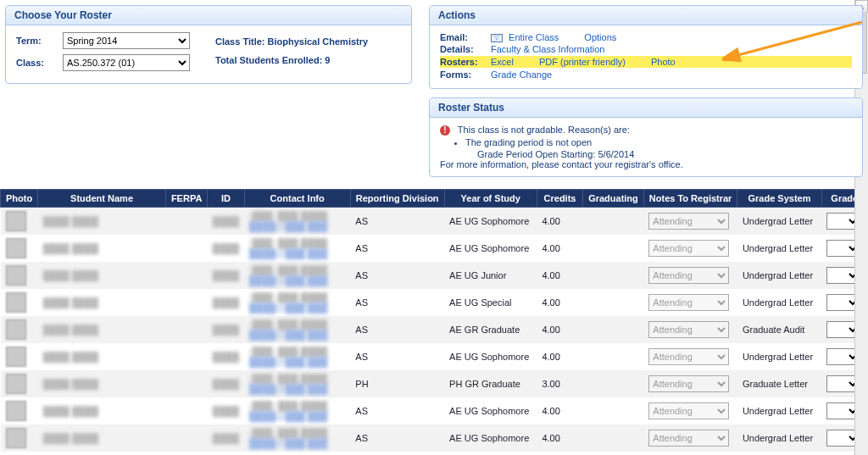 This screenshot has height=455, width=868. Describe the element at coordinates (490, 198) in the screenshot. I see `th-year: Year of Study` at that location.